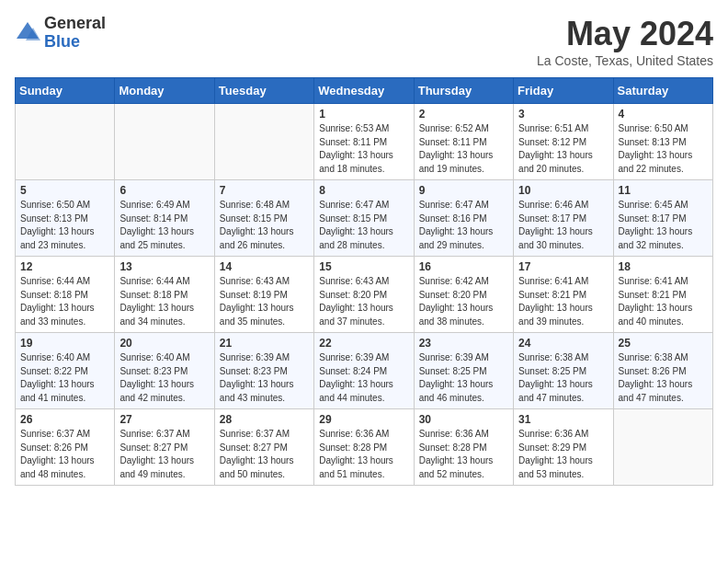  Describe the element at coordinates (61, 33) in the screenshot. I see `logo: General Blue` at that location.